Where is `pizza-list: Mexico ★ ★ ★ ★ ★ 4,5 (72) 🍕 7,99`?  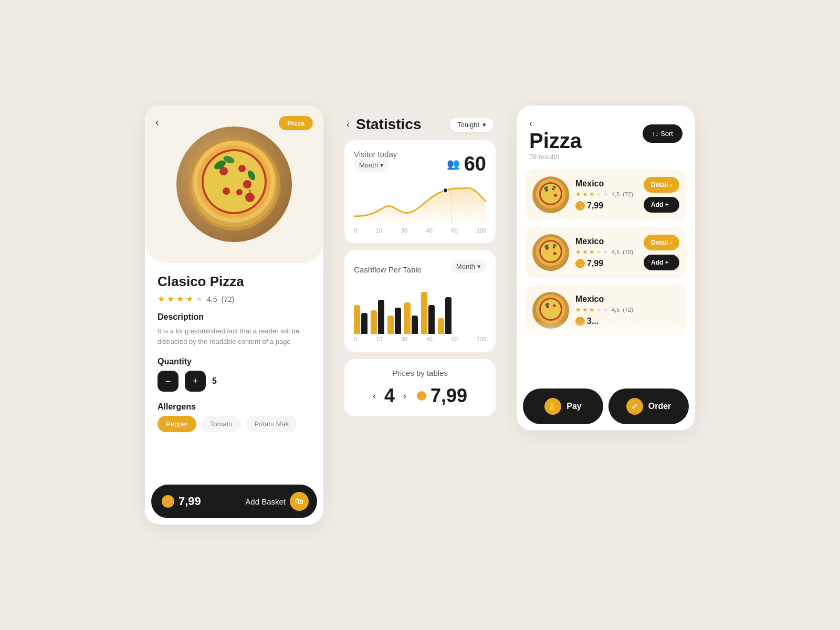
pizza-list: Mexico ★ ★ ★ ★ ★ 4,5 (72) 🍕 7,99 is located at coordinates (606, 279).